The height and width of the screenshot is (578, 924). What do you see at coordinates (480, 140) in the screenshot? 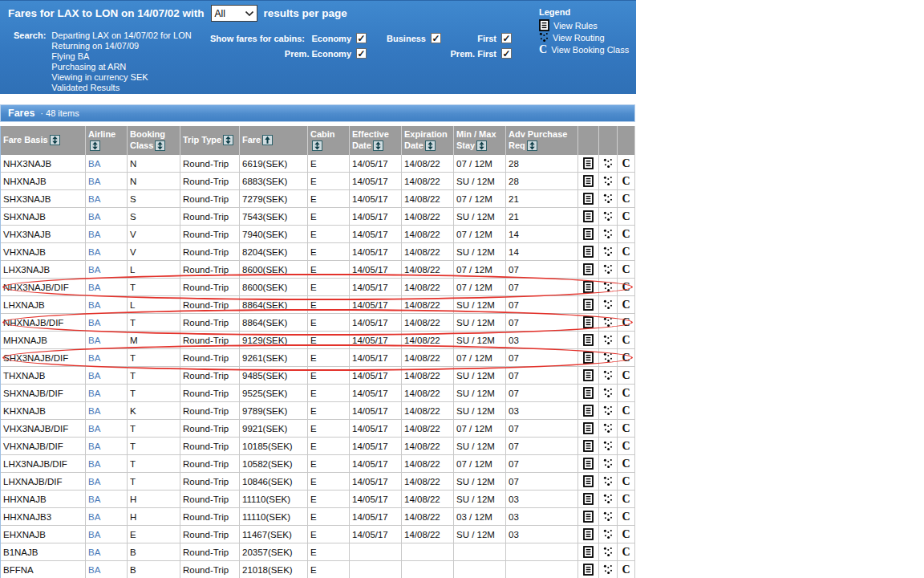
I see `column-header-min-max-stay: Min / Max Stay` at bounding box center [480, 140].